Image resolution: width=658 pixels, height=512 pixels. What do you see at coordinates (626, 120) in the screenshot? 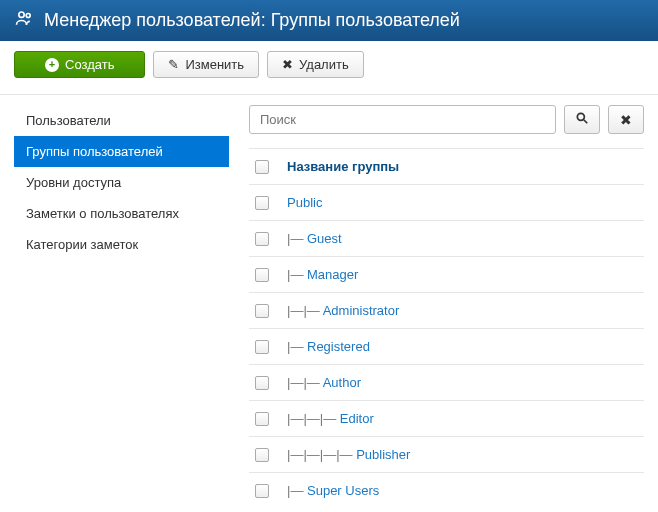
I see `clear-search-button: ✖` at bounding box center [626, 120].